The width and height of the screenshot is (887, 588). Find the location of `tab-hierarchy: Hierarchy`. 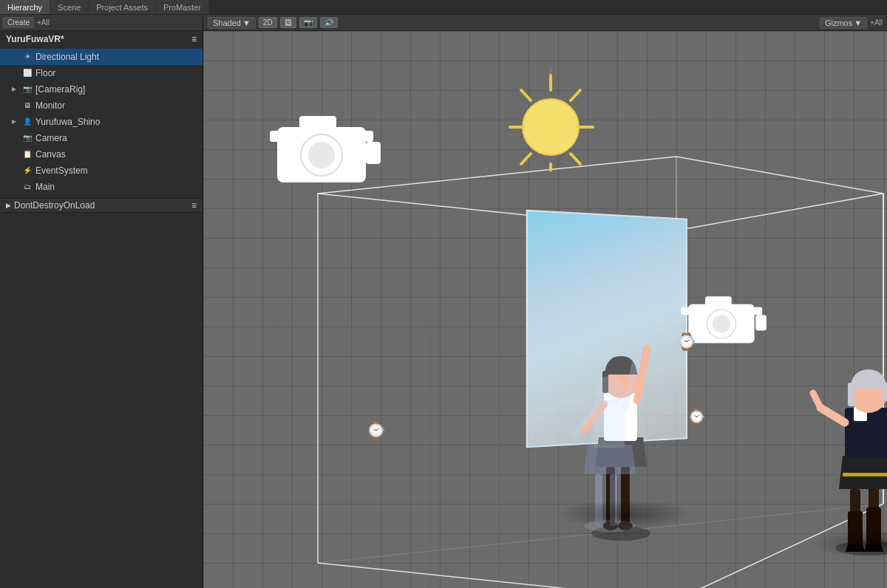

tab-hierarchy: Hierarchy is located at coordinates (25, 7).